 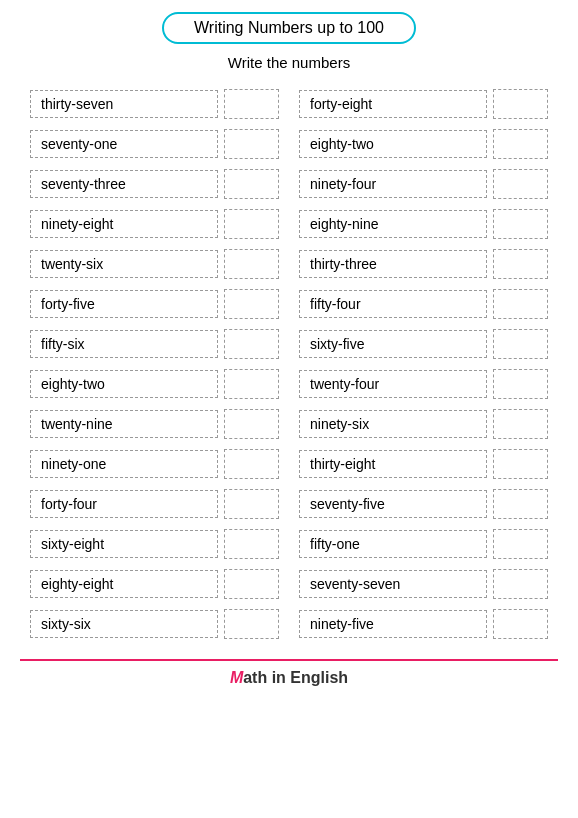 I want to click on word-label: ninety-one, so click(x=124, y=464).